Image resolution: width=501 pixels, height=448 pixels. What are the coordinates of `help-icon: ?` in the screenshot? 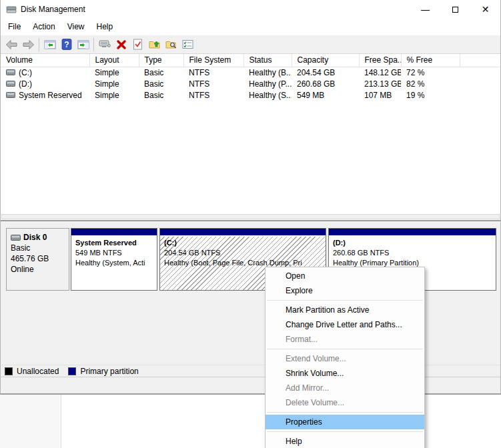 It's located at (67, 44).